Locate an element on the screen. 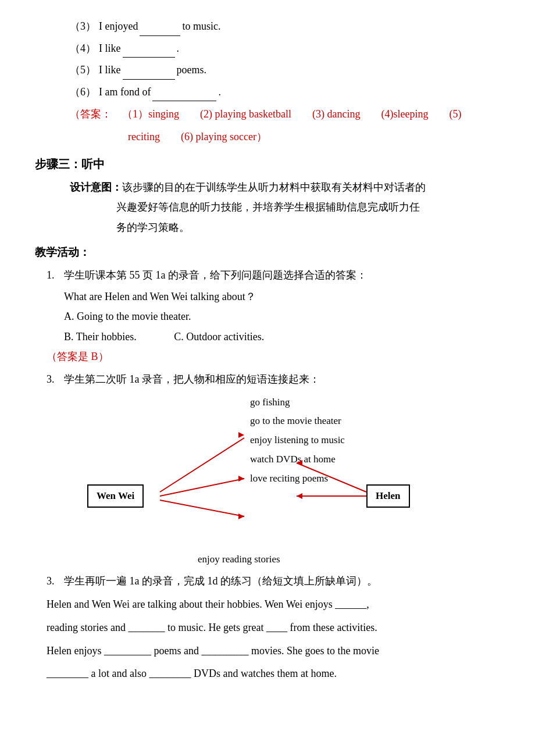 This screenshot has height=756, width=535. activity3b: 3. 学生再听一遍 1a 的录音，完成 1d 的练习（给短文填上所缺单词）。 is located at coordinates (268, 582).